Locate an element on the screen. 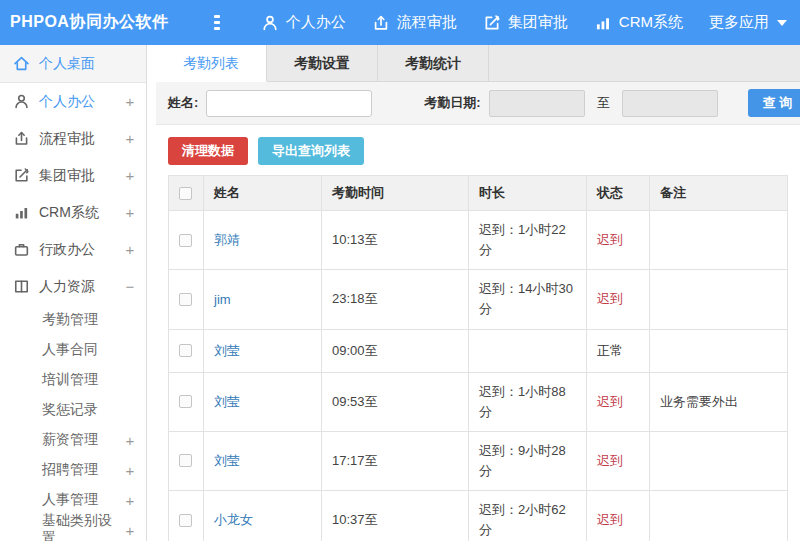  top-nav-item-label: 集团审批 is located at coordinates (538, 22).